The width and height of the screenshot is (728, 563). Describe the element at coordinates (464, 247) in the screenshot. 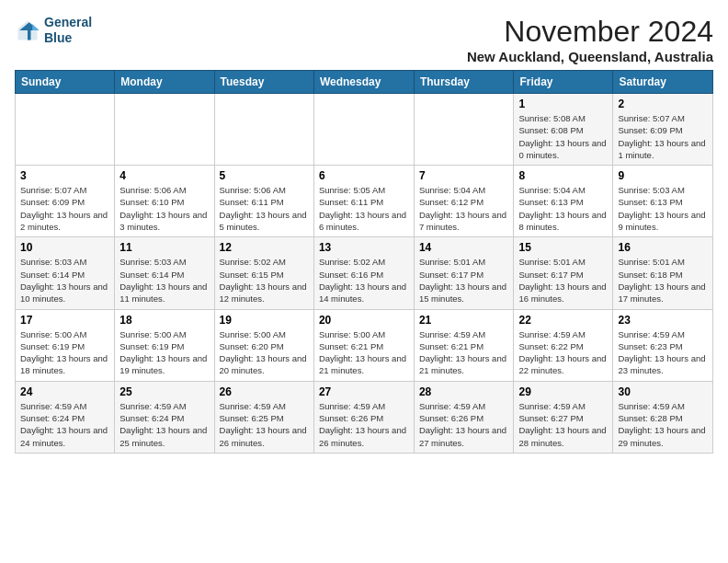

I see `day-number: 14` at that location.